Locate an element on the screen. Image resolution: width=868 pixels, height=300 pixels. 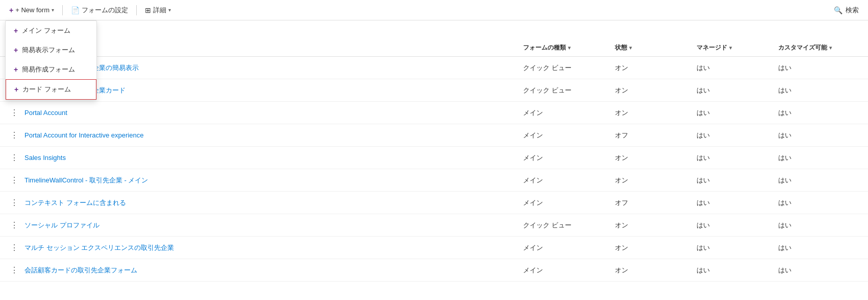
toolbar: + + New form ▾ 📄 フォームの設定 ⊞ 詳細 ▾ 🔍 検索 is located at coordinates (434, 10).